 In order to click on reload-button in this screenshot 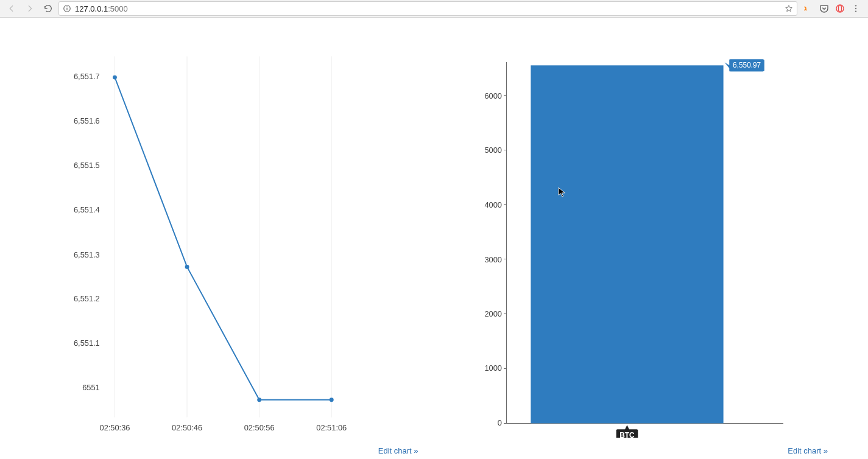, I will do `click(48, 9)`.